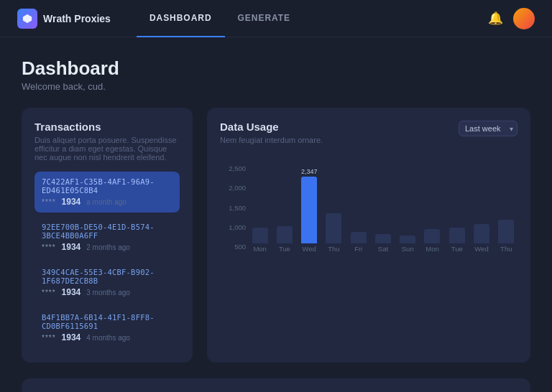 This screenshot has height=392, width=552. I want to click on data-usage-title: Data Usage, so click(272, 126).